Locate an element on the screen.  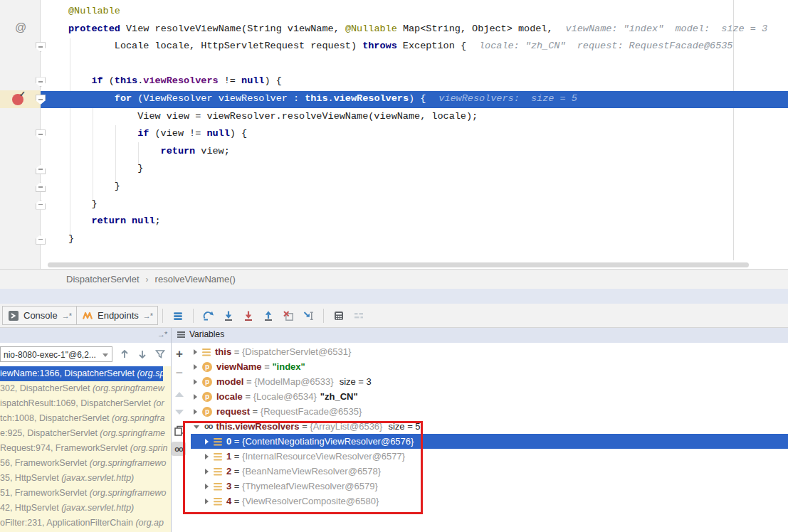
variable-row-locale: plocale = {Locale@6534}"zh_CN" is located at coordinates (490, 397).